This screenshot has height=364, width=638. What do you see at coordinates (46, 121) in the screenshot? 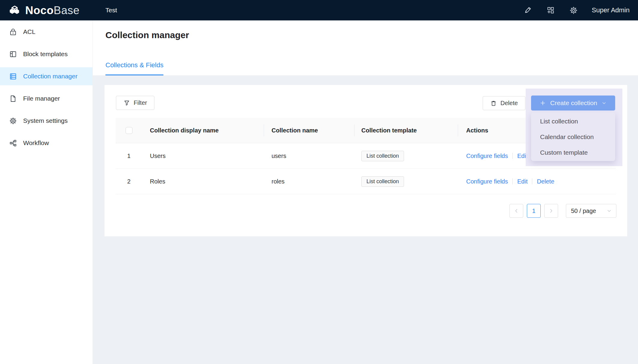
I see `sidebar-item-system-settings: System settings` at bounding box center [46, 121].